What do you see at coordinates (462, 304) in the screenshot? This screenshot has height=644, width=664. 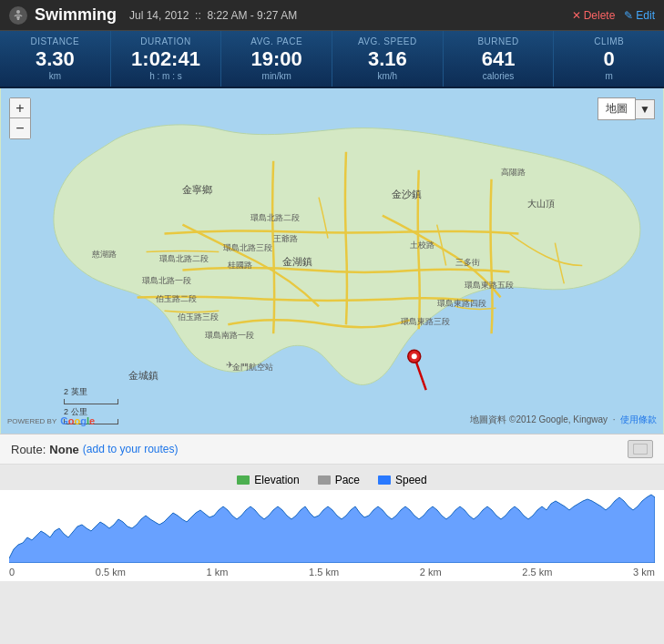 I see `svg-text: 環島東路四段` at bounding box center [462, 304].